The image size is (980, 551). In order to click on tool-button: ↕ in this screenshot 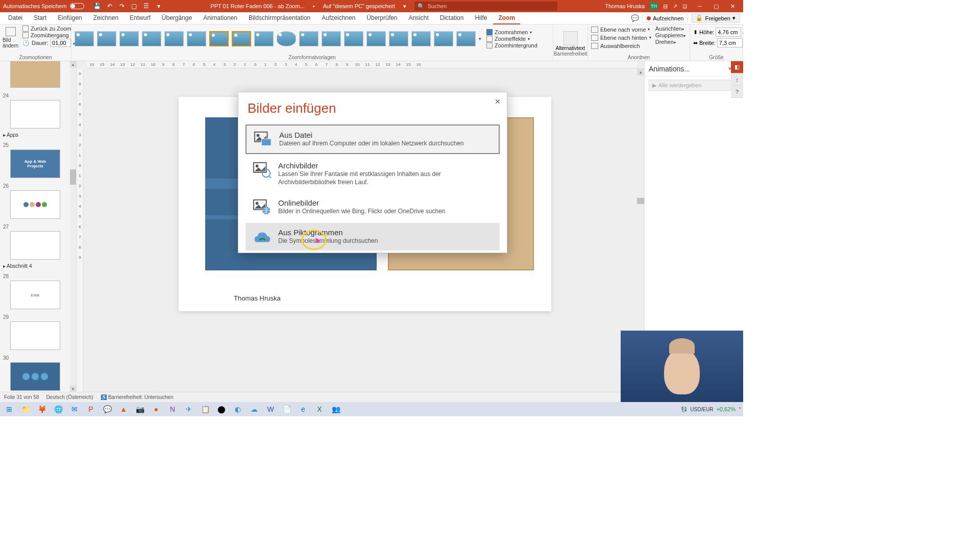, I will do `click(737, 80)`.